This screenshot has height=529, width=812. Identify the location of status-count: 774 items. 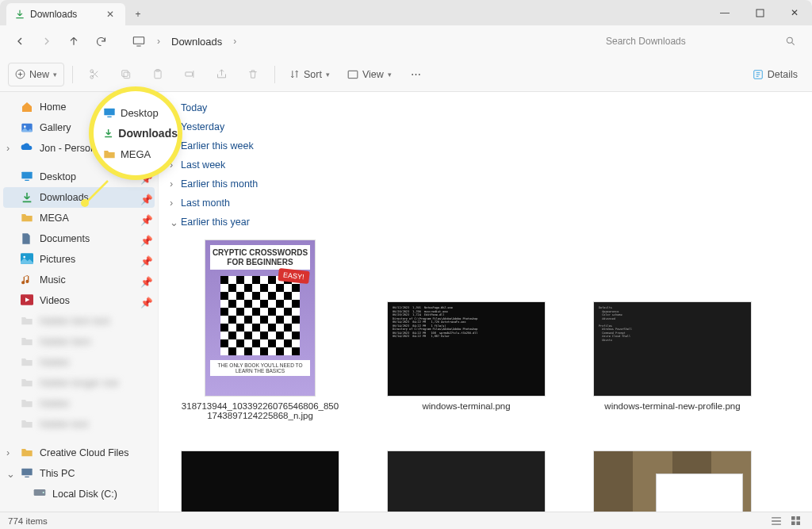
(28, 521).